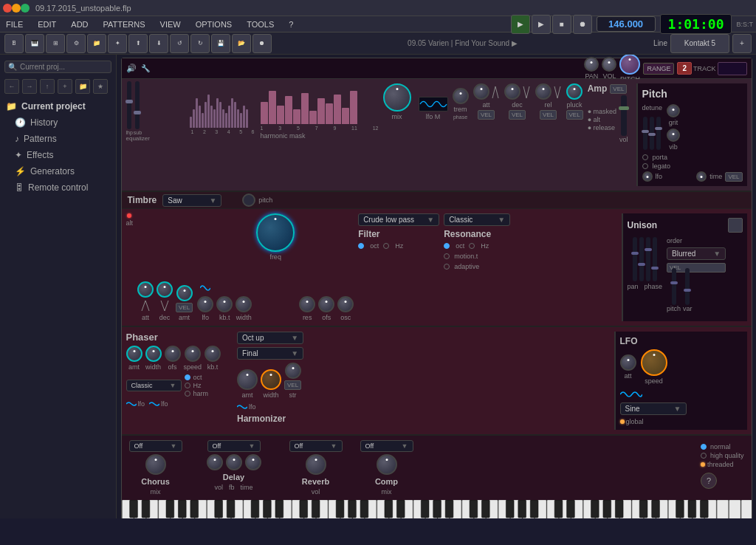 The width and height of the screenshot is (756, 545). What do you see at coordinates (193, 354) in the screenshot?
I see `speed-phaser-knob` at bounding box center [193, 354].